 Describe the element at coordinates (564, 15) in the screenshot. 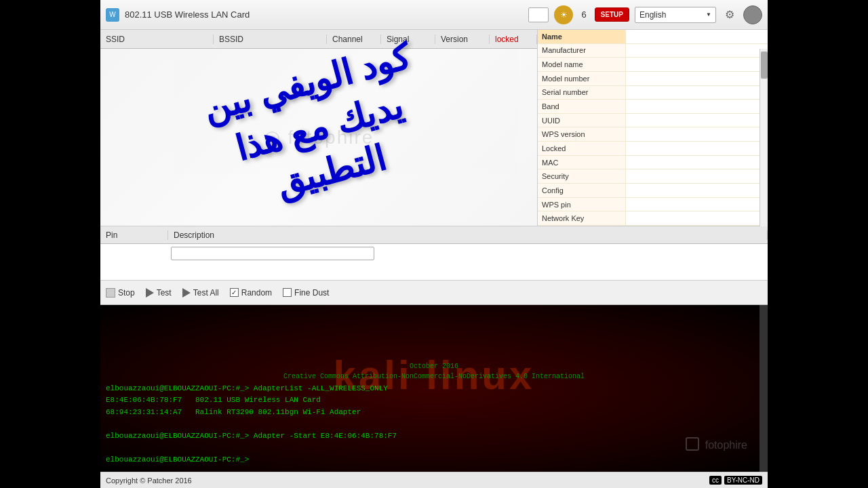

I see `status-icon: ☀` at that location.